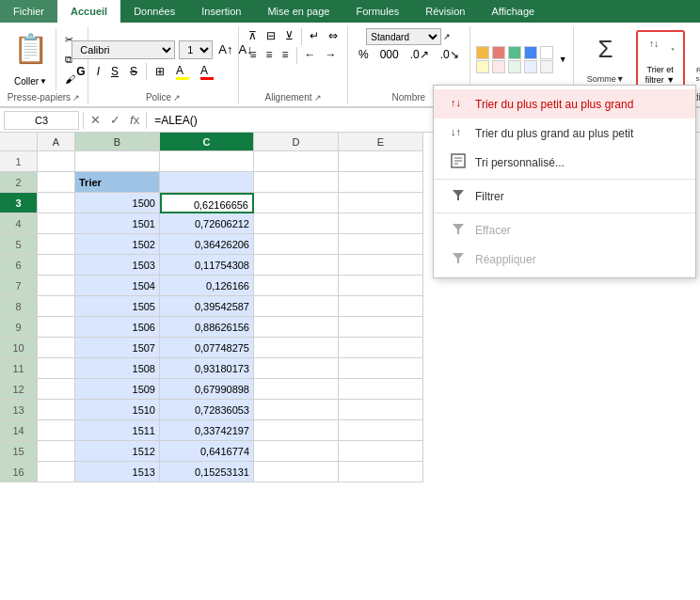 The image size is (700, 600). What do you see at coordinates (296, 472) in the screenshot?
I see `cell-d16` at bounding box center [296, 472].